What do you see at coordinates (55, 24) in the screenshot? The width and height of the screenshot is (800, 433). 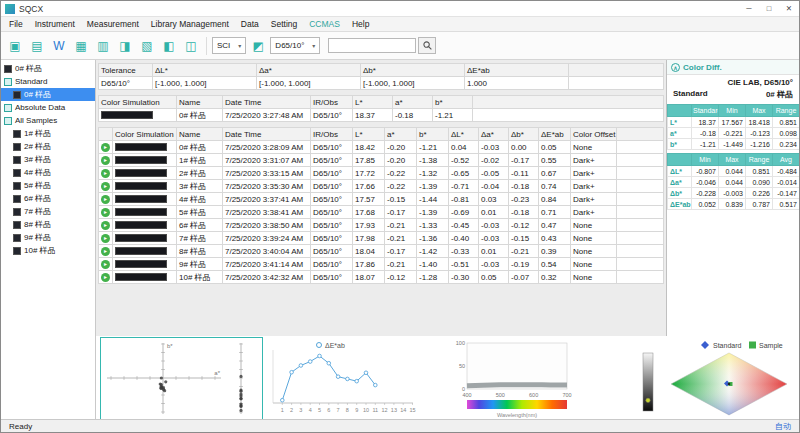 I see `menu-instrument: Instrument` at bounding box center [55, 24].